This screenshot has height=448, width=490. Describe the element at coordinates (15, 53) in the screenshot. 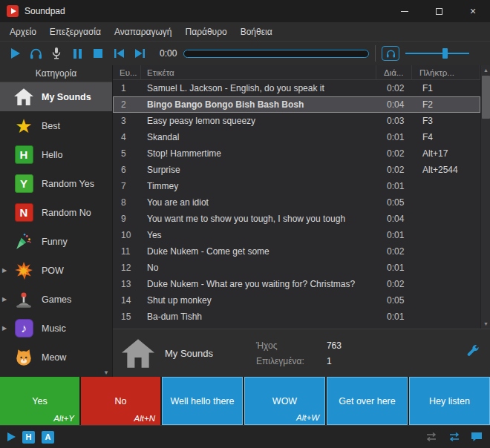

I see `play-button` at that location.